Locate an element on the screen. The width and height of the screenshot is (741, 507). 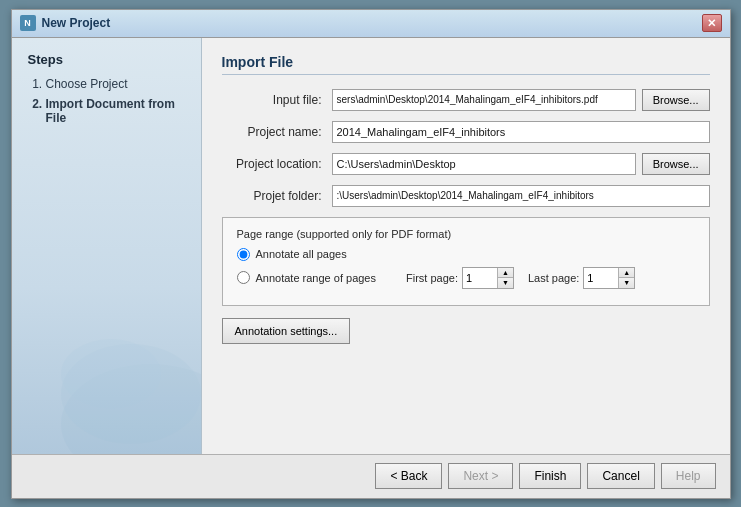
last-page-input is located at coordinates (601, 278).